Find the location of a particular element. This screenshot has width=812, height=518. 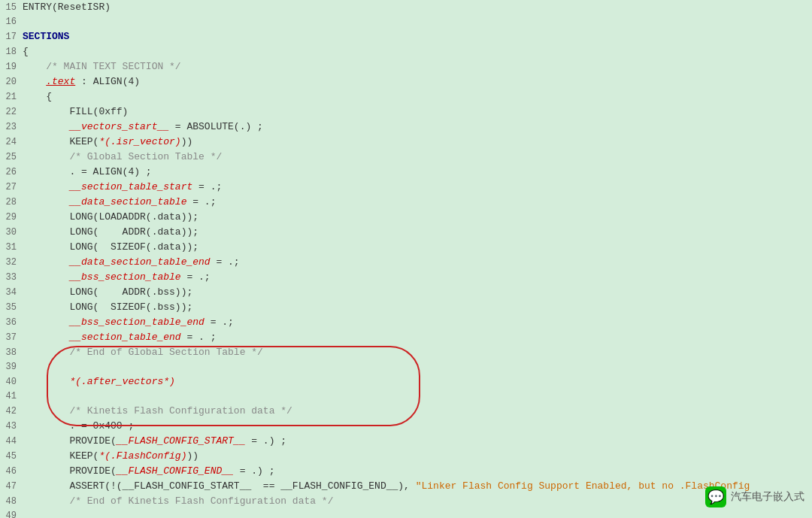

code-line: 28 __data_section_table = .; is located at coordinates (406, 202).